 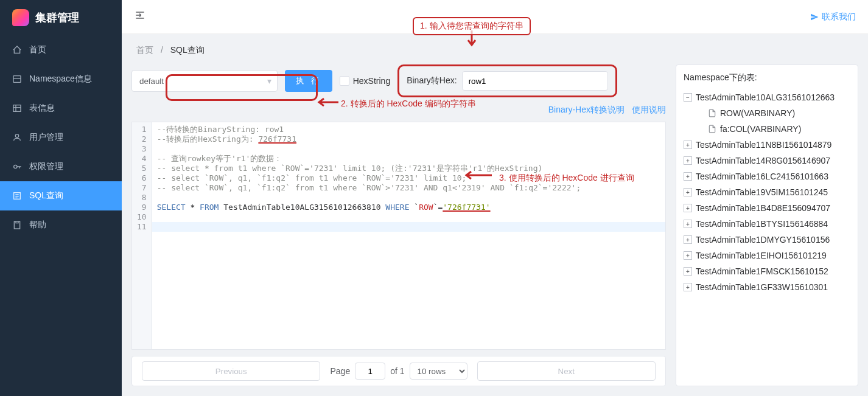 I want to click on sql-icon, so click(x=17, y=196).